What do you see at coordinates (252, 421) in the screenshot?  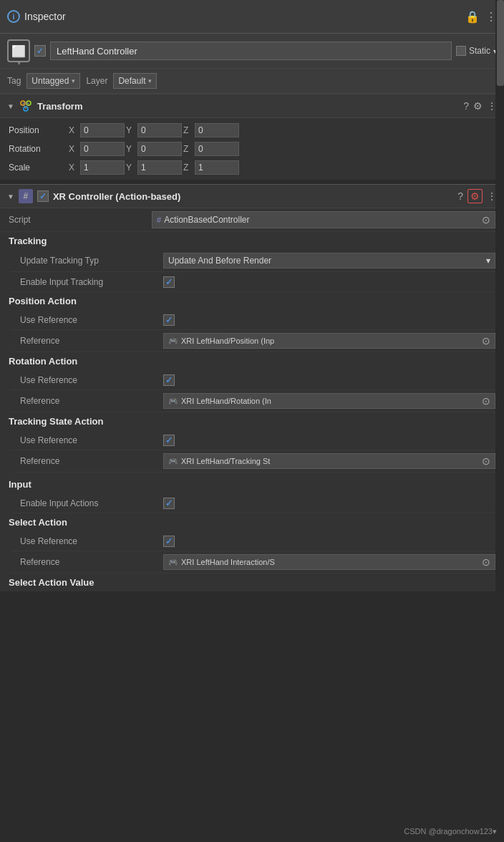 I see `tracking-state-action-header: Tracking State Action` at bounding box center [252, 421].